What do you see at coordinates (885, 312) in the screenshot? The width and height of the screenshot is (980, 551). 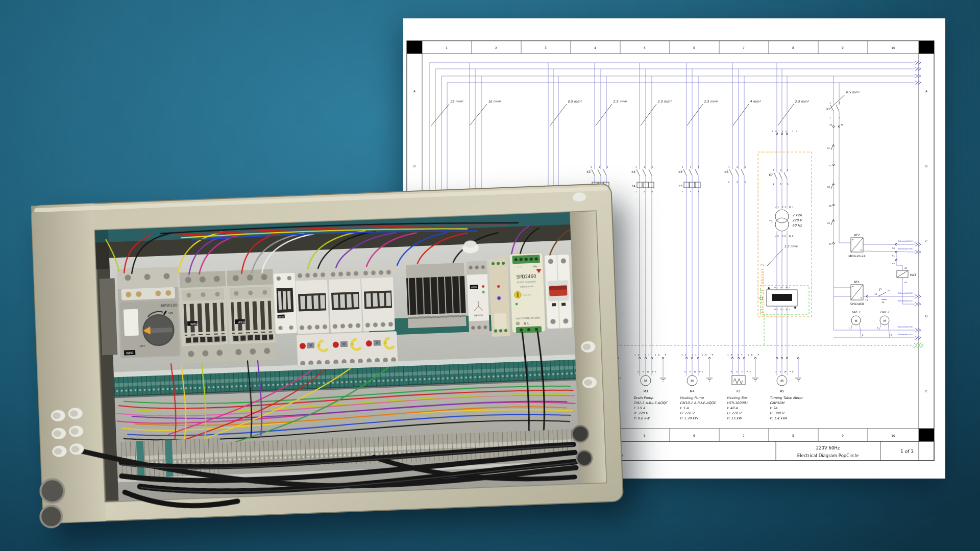 I see `fan-label: Fan 2` at bounding box center [885, 312].